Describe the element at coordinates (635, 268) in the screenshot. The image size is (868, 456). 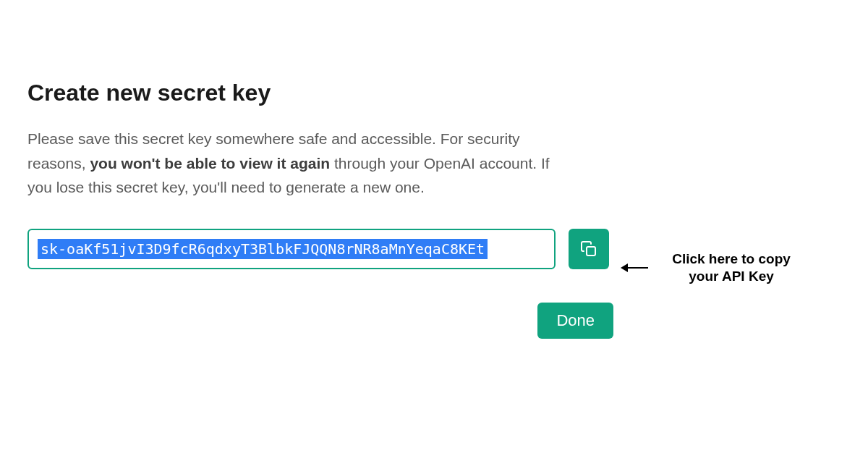
I see `arrow-left-icon` at that location.